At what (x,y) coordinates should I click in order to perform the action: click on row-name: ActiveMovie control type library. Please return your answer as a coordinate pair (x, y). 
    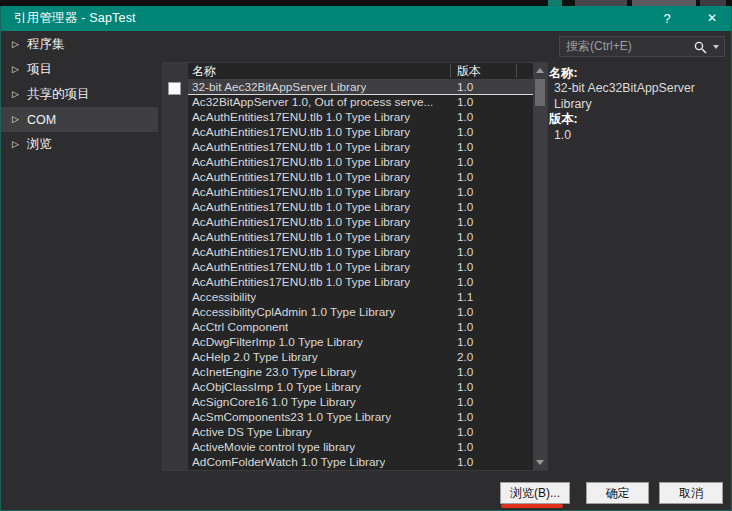
    Looking at the image, I should click on (274, 448).